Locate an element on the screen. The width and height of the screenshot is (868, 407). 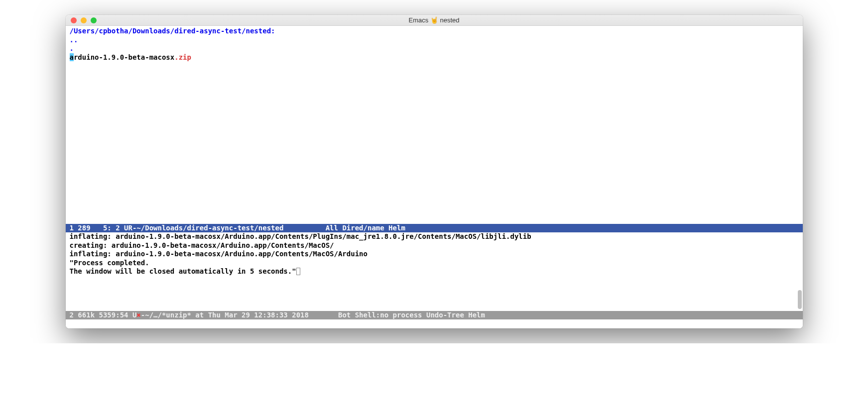
titlebar: Emacs 🤘 nested is located at coordinates (434, 20).